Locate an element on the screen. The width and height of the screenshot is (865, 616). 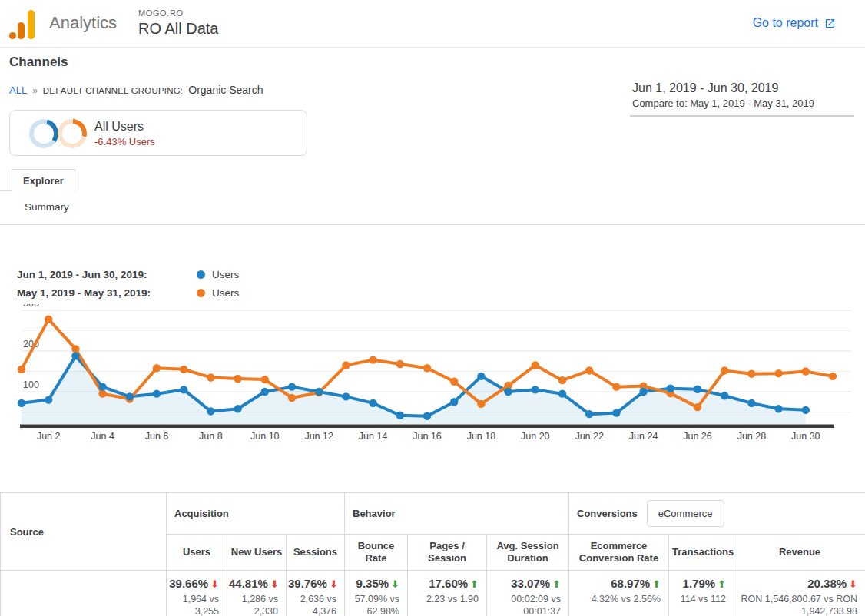
segment-card-all-users: All Users -6.43% Users is located at coordinates (158, 133).